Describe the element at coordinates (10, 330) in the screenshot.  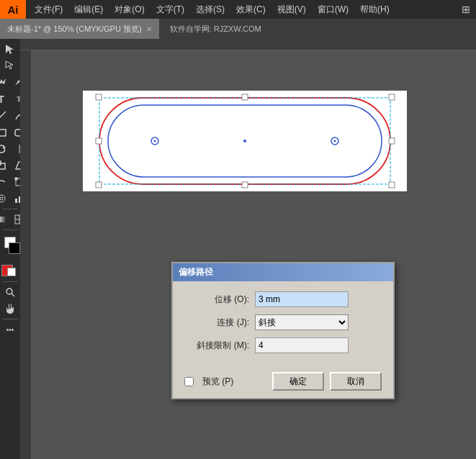
I see `more-tools: •••` at that location.